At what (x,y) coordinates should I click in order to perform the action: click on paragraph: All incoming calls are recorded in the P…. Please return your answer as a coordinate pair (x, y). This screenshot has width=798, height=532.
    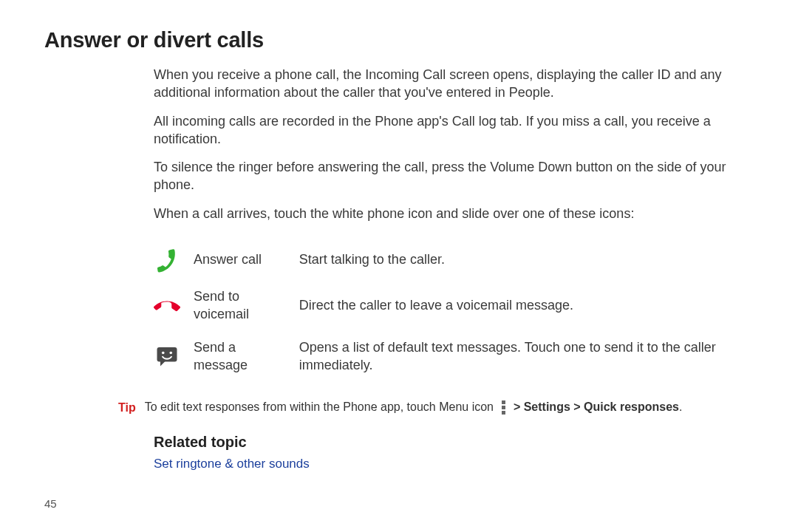
    Looking at the image, I should click on (454, 130).